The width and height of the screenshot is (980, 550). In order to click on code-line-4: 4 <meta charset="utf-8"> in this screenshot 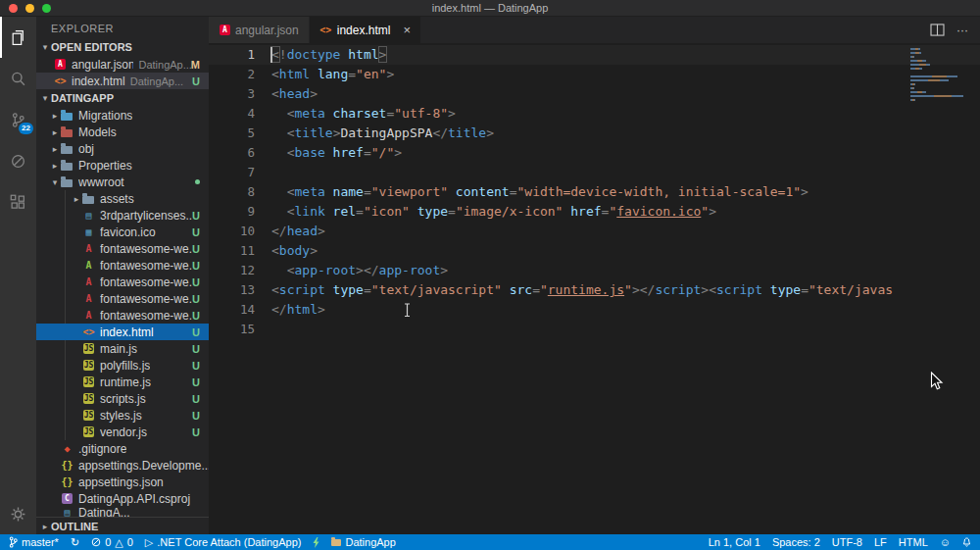, I will do `click(594, 114)`.